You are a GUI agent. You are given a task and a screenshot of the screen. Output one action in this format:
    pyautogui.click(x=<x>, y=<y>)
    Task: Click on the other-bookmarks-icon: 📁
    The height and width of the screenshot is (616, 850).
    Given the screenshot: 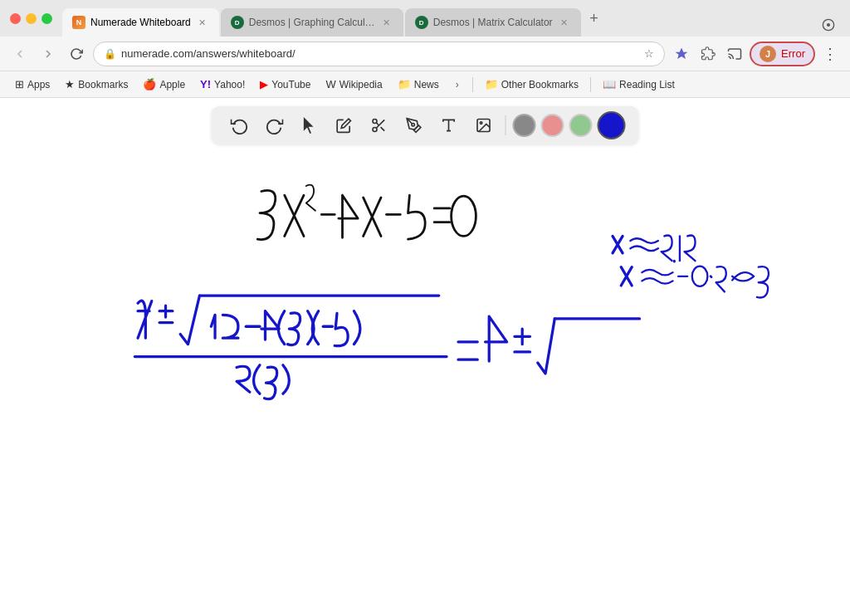 What is the action you would take?
    pyautogui.click(x=491, y=85)
    